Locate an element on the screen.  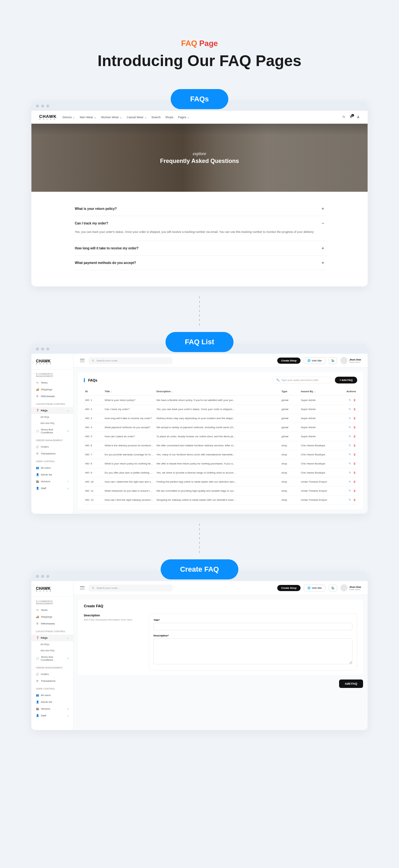
nav-link: Pages ⌄ is located at coordinates (184, 117).